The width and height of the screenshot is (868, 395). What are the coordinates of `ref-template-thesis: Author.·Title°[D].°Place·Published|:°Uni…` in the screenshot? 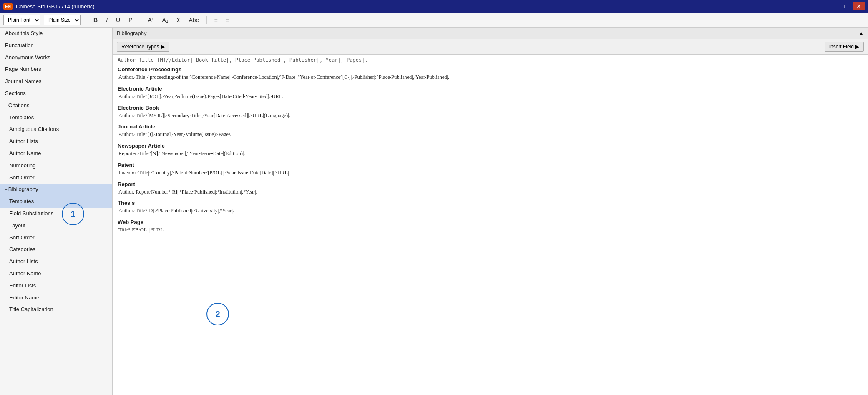 It's located at (491, 211).